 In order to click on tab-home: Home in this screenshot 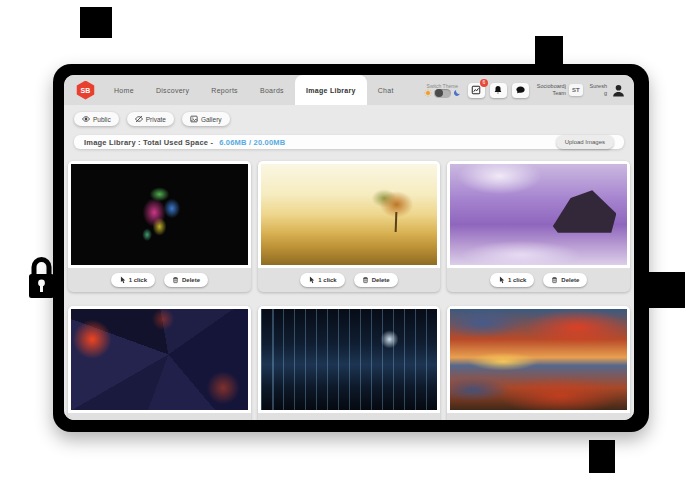, I will do `click(124, 90)`.